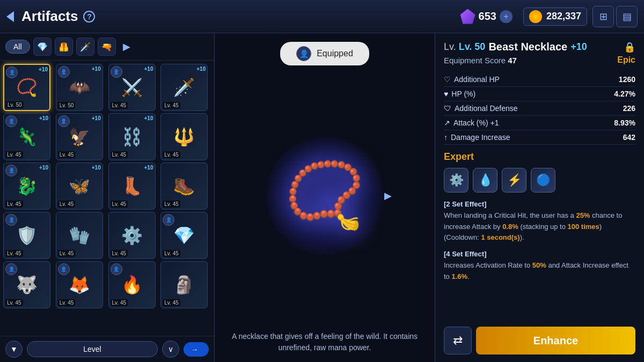 Image resolution: width=644 pixels, height=362 pixels. Describe the element at coordinates (540, 123) in the screenshot. I see `stat-row: ↗ Attack (%) +1 8.93%` at that location.